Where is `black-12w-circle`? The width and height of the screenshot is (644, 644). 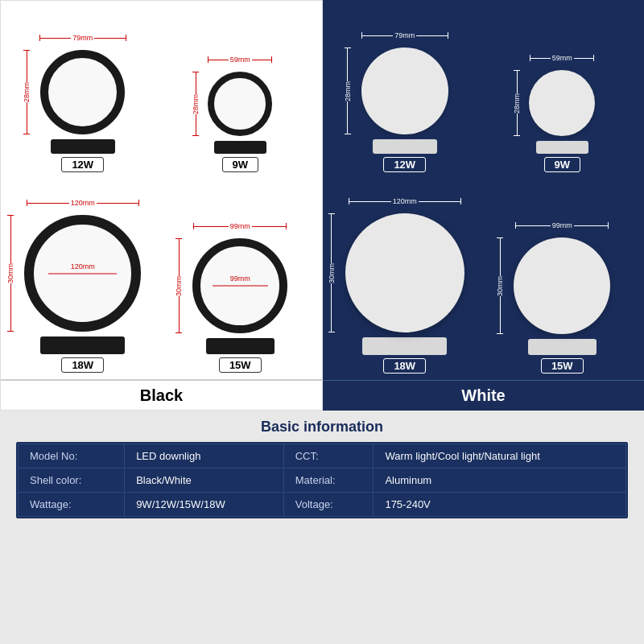 black-12w-circle is located at coordinates (82, 92).